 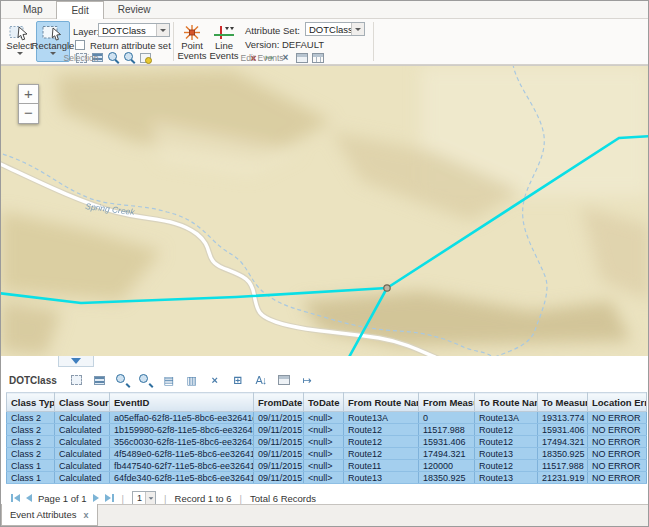 What do you see at coordinates (327, 442) in the screenshot?
I see `table-row: Class 2Calculated356c0030-62f8-11e5-8bc6…` at bounding box center [327, 442].